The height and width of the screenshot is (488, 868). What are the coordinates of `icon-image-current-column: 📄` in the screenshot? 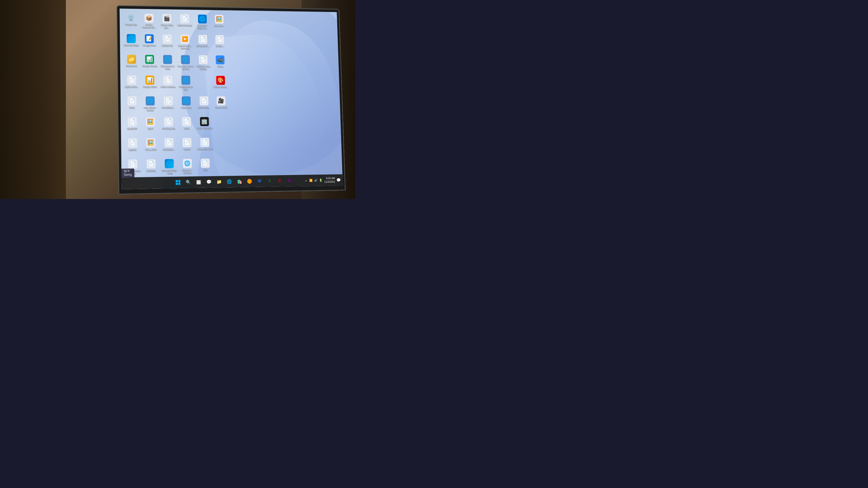 It's located at (133, 164).